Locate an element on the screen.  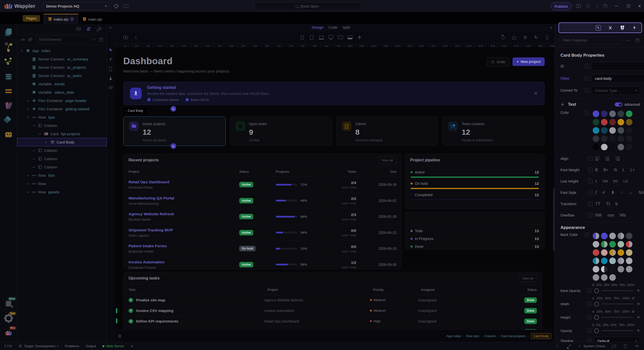
target-selector: Target: Development ▾ is located at coordinates (38, 346).